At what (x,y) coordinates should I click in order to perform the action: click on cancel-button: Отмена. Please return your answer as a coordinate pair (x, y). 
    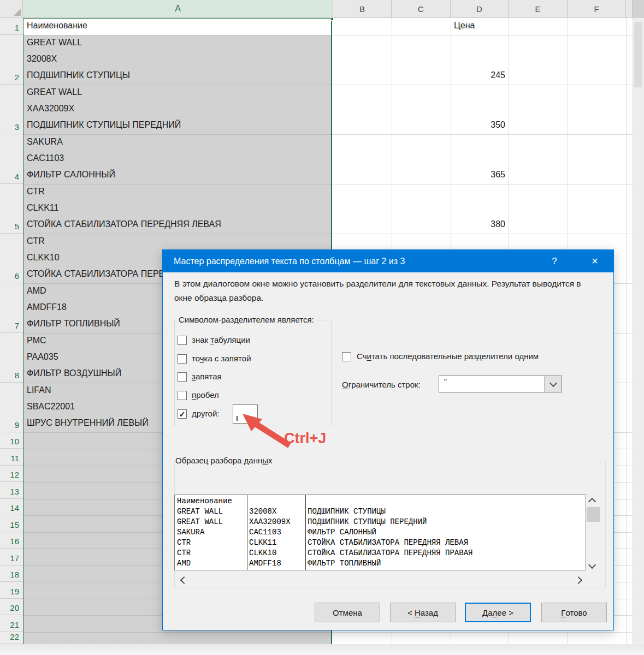
    Looking at the image, I should click on (347, 612).